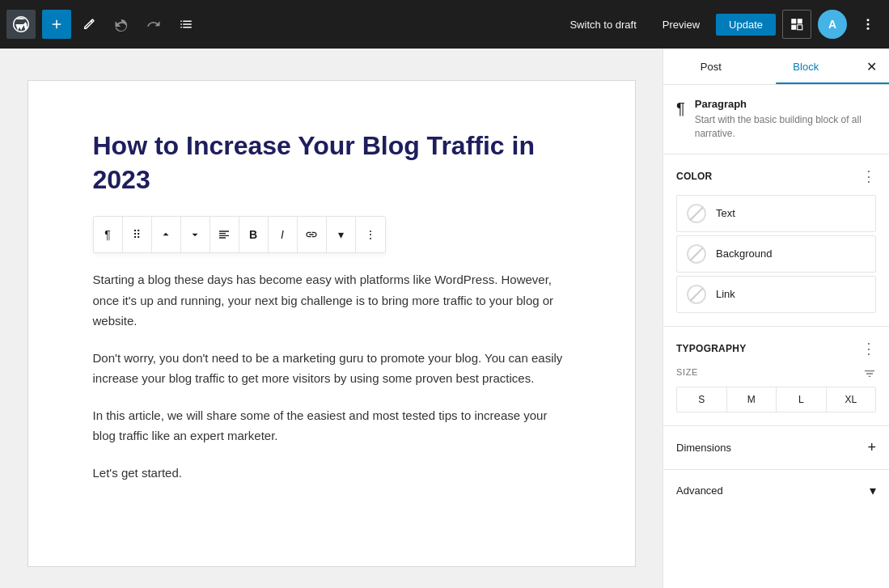  I want to click on size-filter-button, so click(870, 375).